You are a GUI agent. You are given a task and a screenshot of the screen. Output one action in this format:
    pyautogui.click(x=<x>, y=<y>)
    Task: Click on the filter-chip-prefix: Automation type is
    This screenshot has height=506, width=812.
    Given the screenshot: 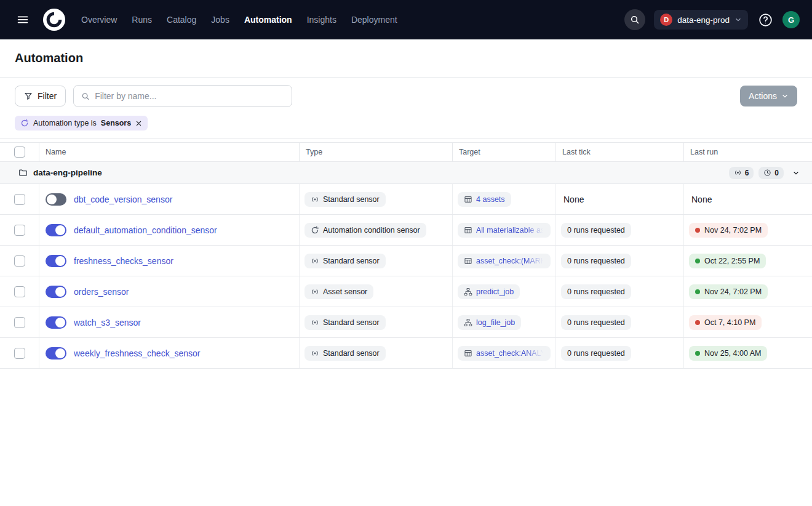 What is the action you would take?
    pyautogui.click(x=65, y=123)
    